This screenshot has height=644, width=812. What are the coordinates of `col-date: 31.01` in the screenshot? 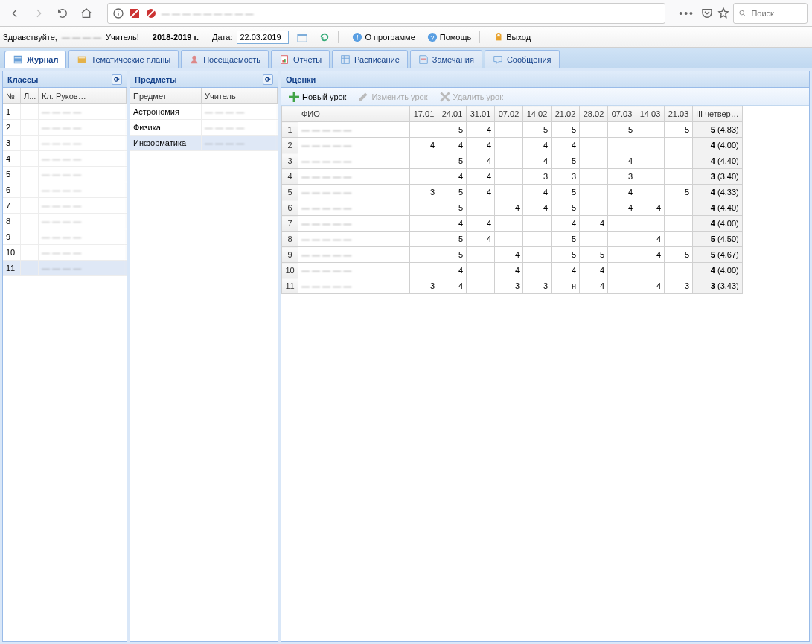 It's located at (481, 115).